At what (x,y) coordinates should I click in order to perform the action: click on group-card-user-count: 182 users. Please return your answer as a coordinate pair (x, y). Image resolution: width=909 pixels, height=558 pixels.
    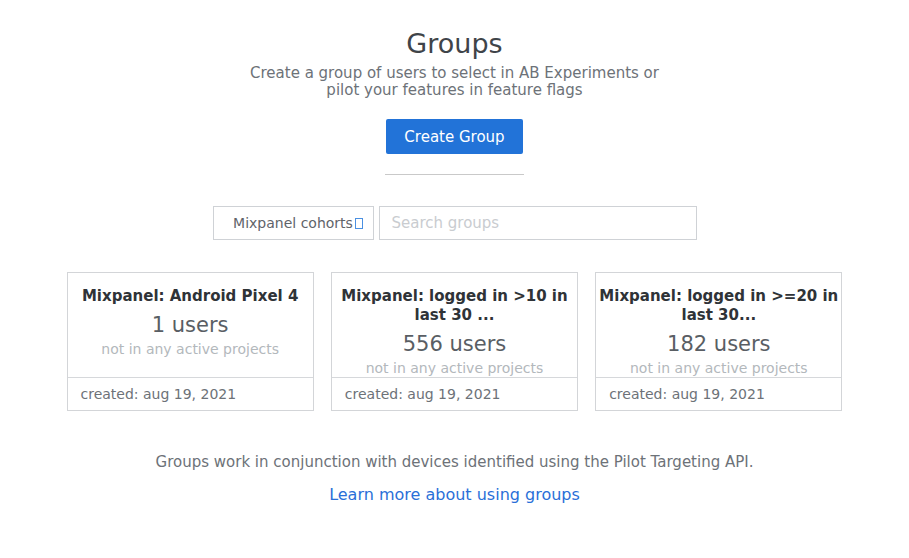
    Looking at the image, I should click on (718, 344).